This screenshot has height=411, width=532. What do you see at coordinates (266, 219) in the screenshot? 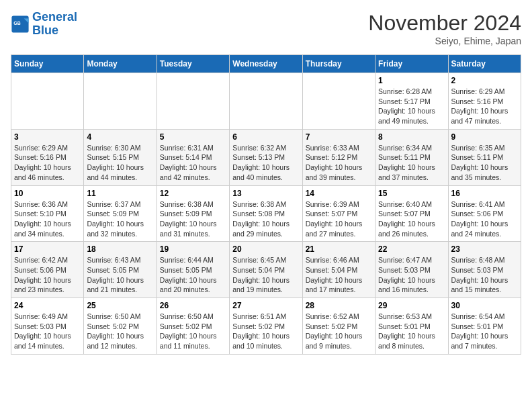
I see `day-info: Sunrise: 6:38 AMSunset: 5:08 PMDaylight:…` at bounding box center [266, 219].